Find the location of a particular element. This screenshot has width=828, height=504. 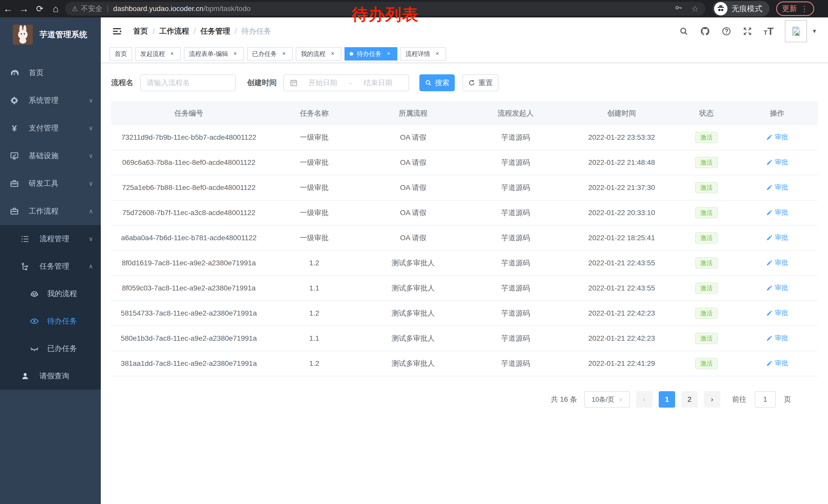

tab-todo-tasks: 待办任务 × is located at coordinates (371, 54).